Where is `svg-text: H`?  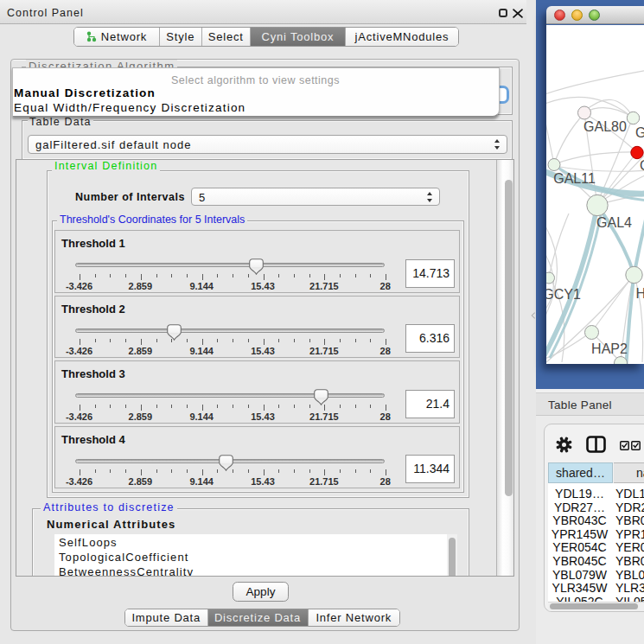
svg-text: H is located at coordinates (640, 292).